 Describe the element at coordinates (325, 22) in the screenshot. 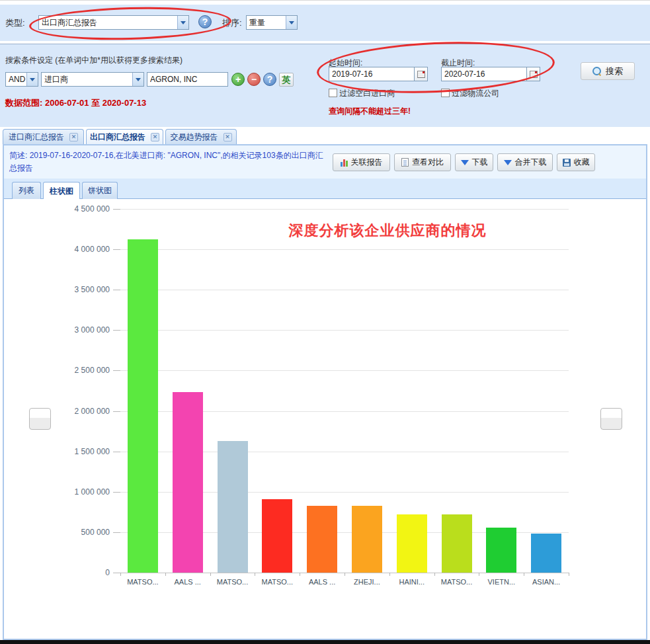

I see `type-toolbar: 类型: 出口商汇总报告 ? 排序: 重量` at that location.